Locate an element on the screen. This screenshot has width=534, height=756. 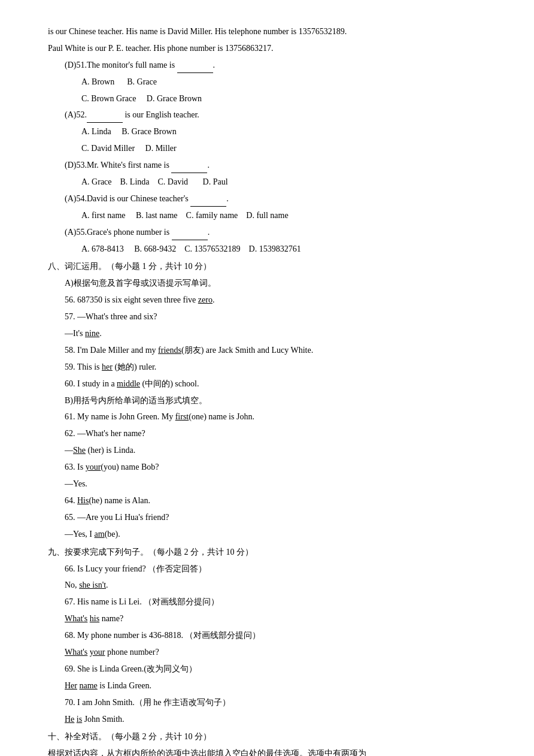
q55: (A)55.Grace's phone number is . is located at coordinates (281, 232).